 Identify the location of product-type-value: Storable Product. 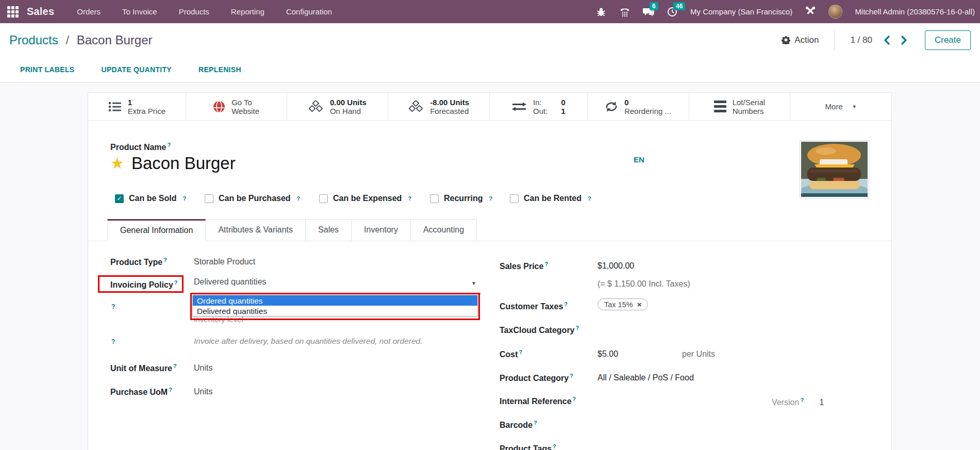
(225, 262).